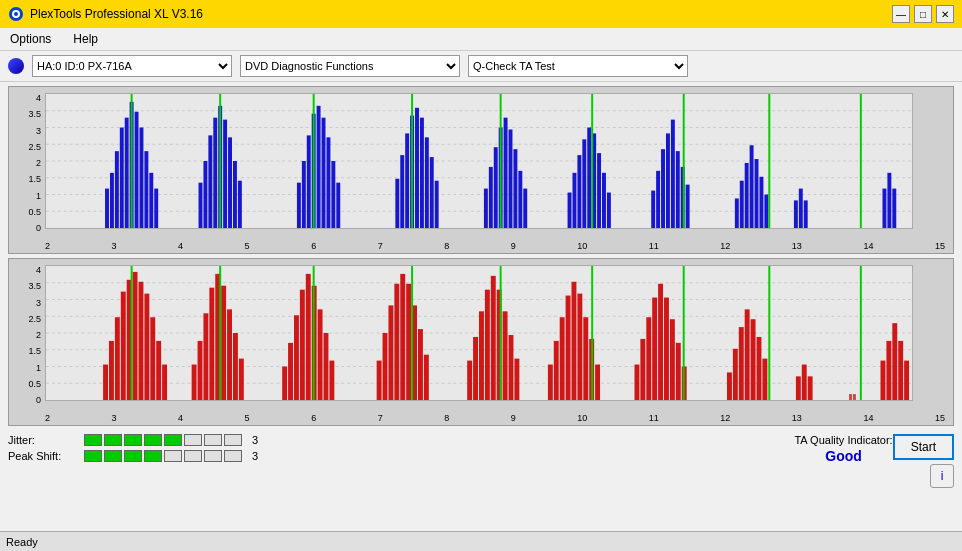  What do you see at coordinates (132, 66) in the screenshot?
I see `drive-select: HA:0 ID:0 PX-716A` at bounding box center [132, 66].